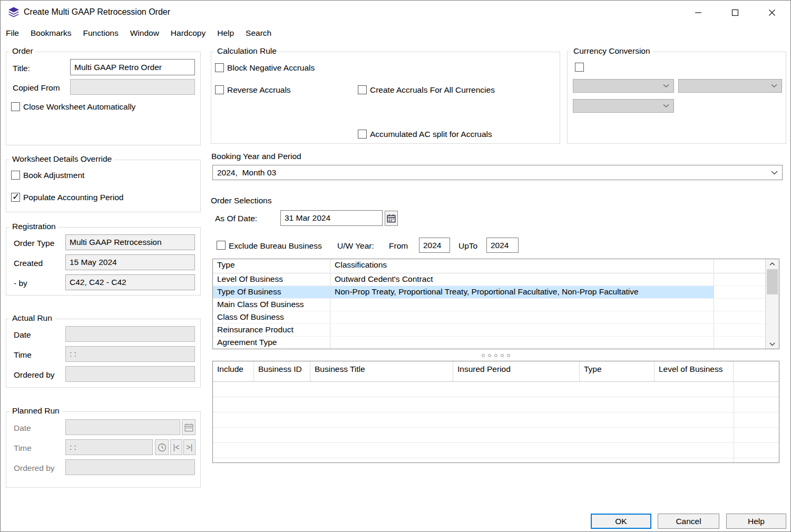  Describe the element at coordinates (16, 175) in the screenshot. I see `book-adjustment-checkbox` at that location.